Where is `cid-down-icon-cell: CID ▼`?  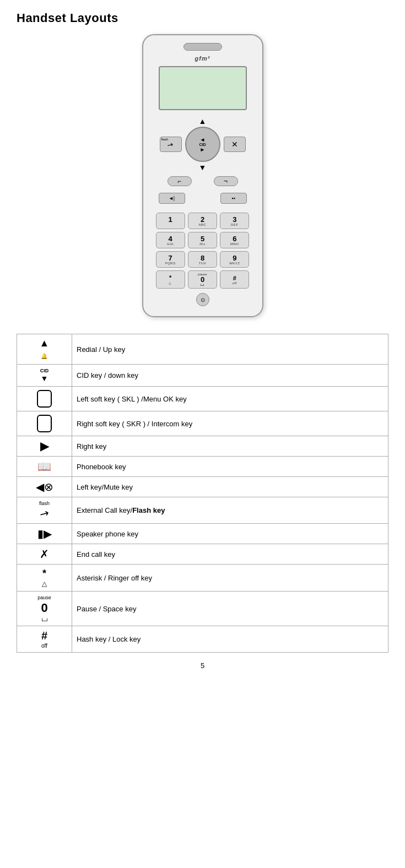
cid-down-icon-cell: CID ▼ is located at coordinates (44, 376).